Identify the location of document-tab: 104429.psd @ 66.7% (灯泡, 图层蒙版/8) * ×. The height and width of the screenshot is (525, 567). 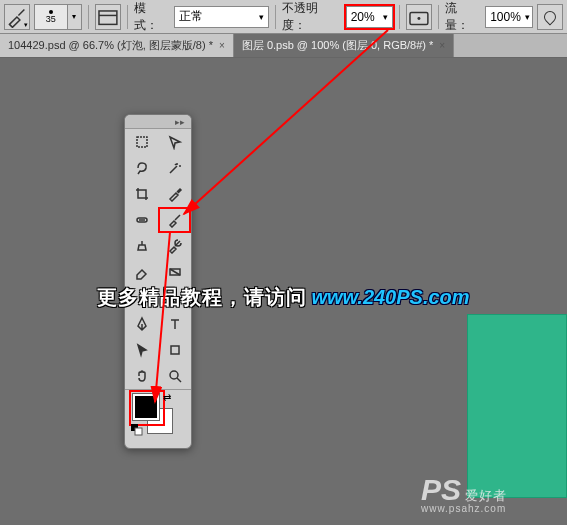
(117, 46).